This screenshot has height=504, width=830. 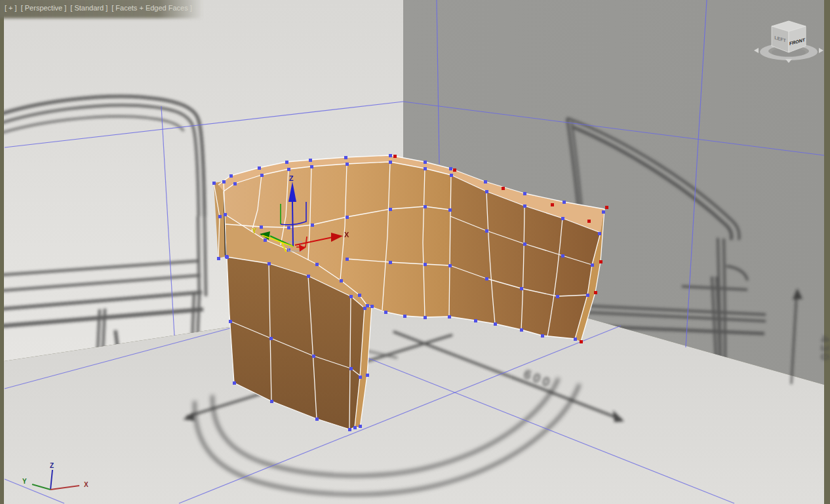 I want to click on viewport-menu-renderer: [ Standard ], so click(x=89, y=8).